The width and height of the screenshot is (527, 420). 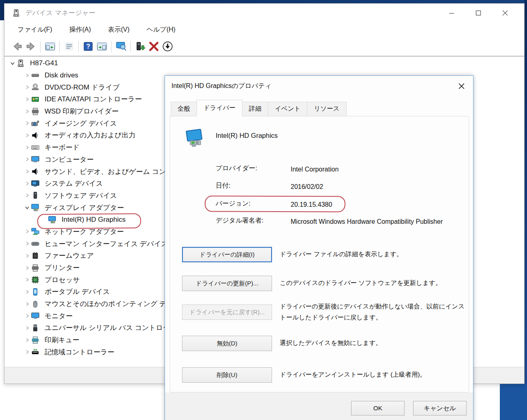 What do you see at coordinates (140, 47) in the screenshot?
I see `update-driver-icon` at bounding box center [140, 47].